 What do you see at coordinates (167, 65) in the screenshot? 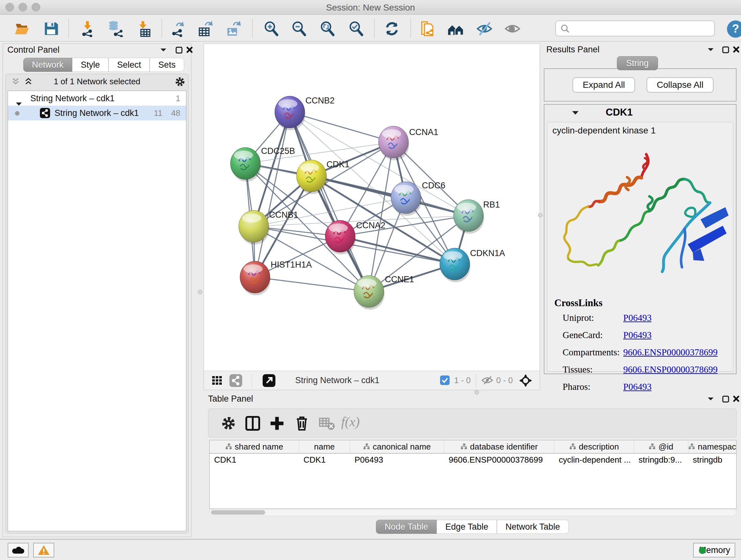
I see `tab-sets: Sets` at bounding box center [167, 65].